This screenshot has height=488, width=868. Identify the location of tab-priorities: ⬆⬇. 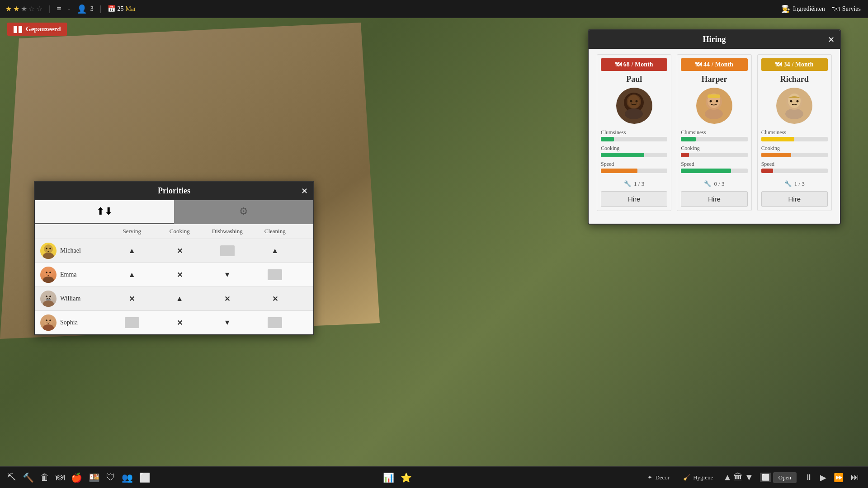
(104, 212).